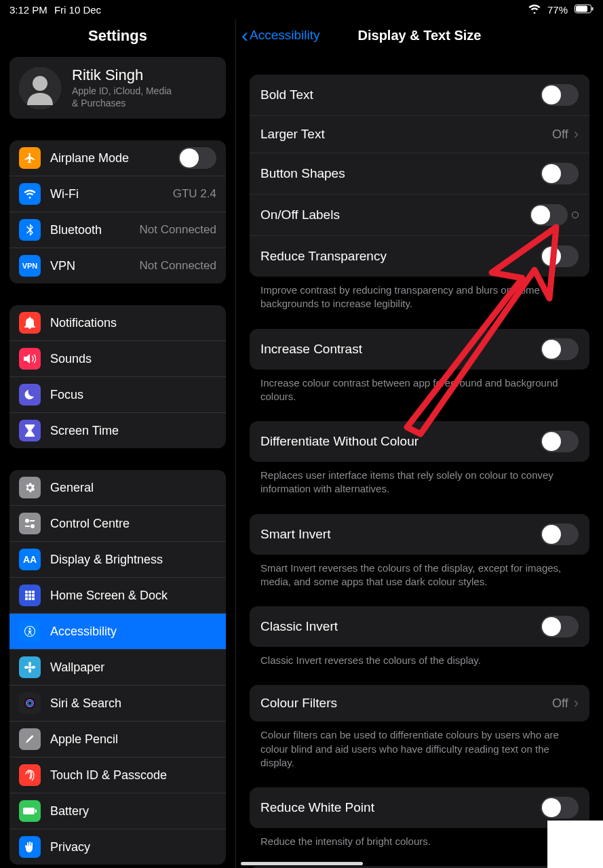 The width and height of the screenshot is (603, 868). What do you see at coordinates (560, 534) in the screenshot?
I see `smart-invert-toggle` at bounding box center [560, 534].